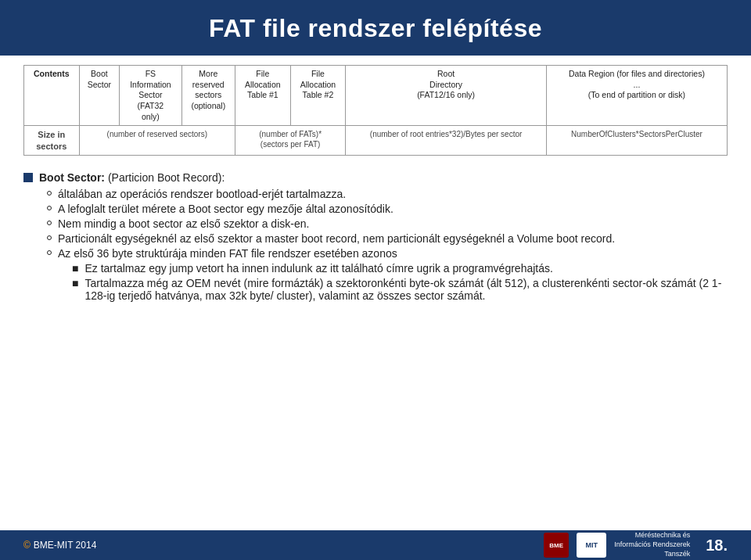 This screenshot has width=751, height=560. Describe the element at coordinates (446, 95) in the screenshot. I see `col-root-dir: Root Directory (FAT12/16 only)` at that location.